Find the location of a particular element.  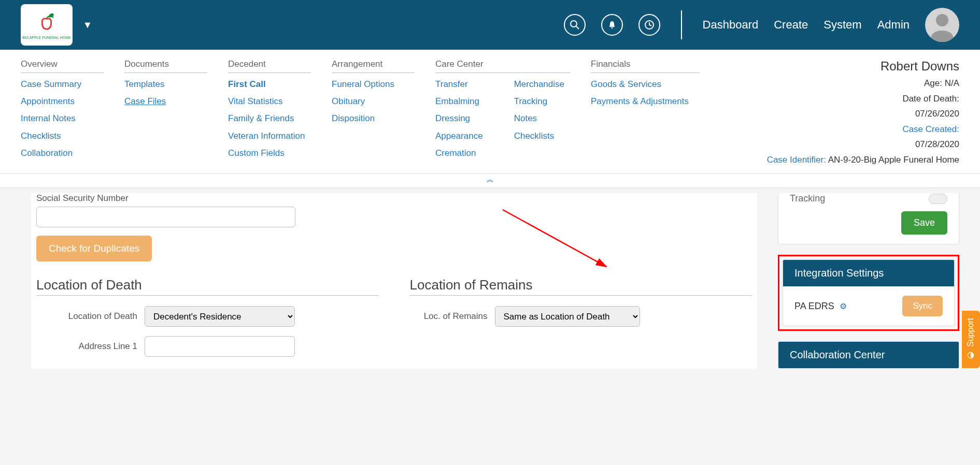

logo-dropdown-caret: ▼ is located at coordinates (88, 25).